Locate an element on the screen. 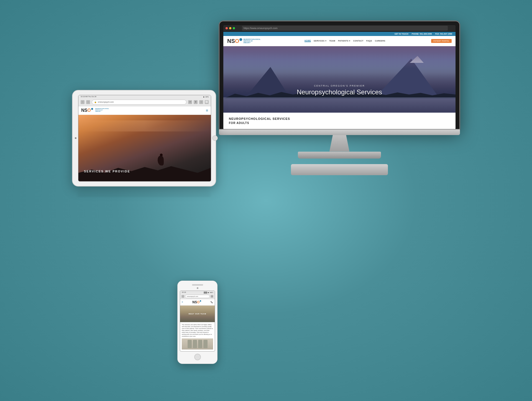 This screenshot has height=401, width=532. nav-home: HOME is located at coordinates (308, 41).